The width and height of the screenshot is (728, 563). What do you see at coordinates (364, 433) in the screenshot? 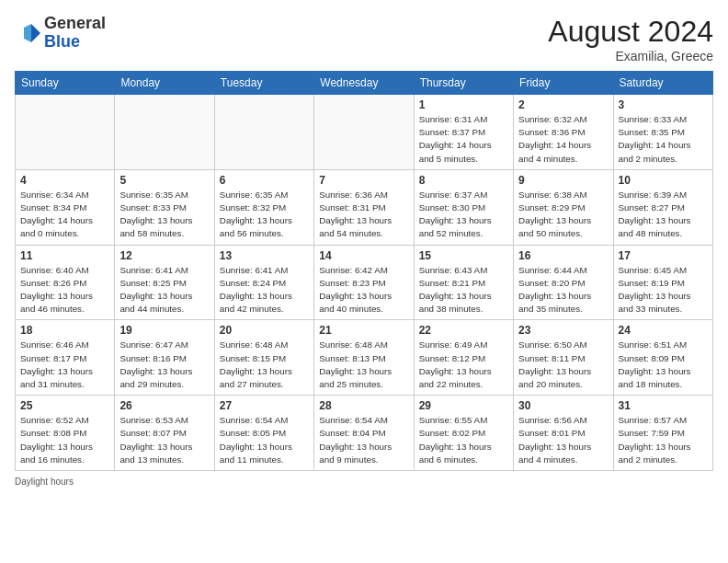
I see `calendar-week-row: 25Sunrise: 6:52 AM Sunset: 8:08 PM Dayli…` at bounding box center [364, 433].